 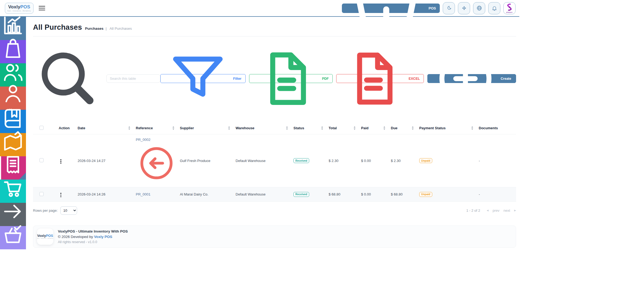 I want to click on book-icon, so click(x=13, y=118).